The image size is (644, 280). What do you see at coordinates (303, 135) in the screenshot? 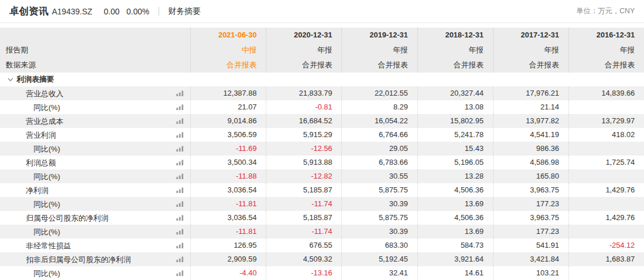
I see `cell-value: 5,915.29` at bounding box center [303, 135].